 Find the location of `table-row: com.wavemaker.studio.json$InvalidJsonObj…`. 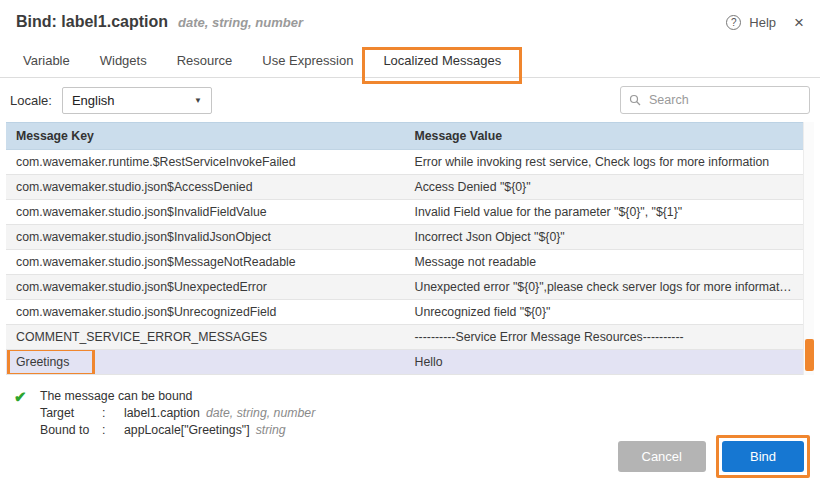

table-row: com.wavemaker.studio.json$InvalidJsonObj… is located at coordinates (404, 238).